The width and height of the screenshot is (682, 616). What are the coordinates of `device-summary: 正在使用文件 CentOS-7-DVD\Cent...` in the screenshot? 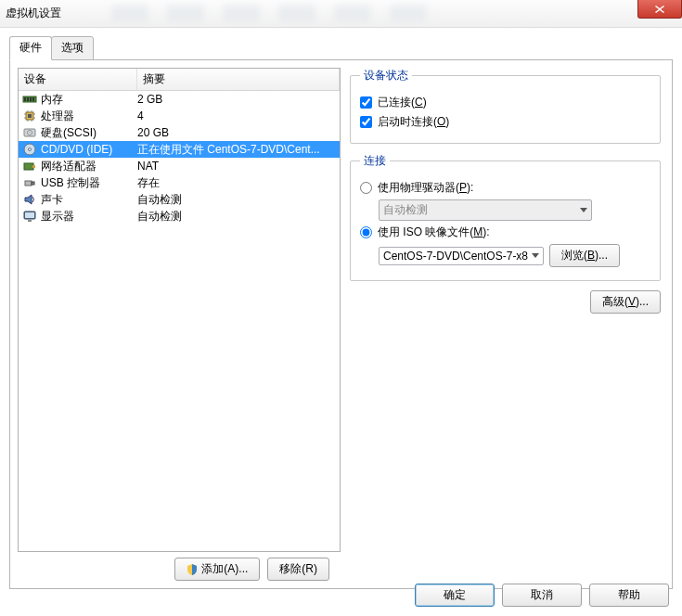 It's located at (237, 150).